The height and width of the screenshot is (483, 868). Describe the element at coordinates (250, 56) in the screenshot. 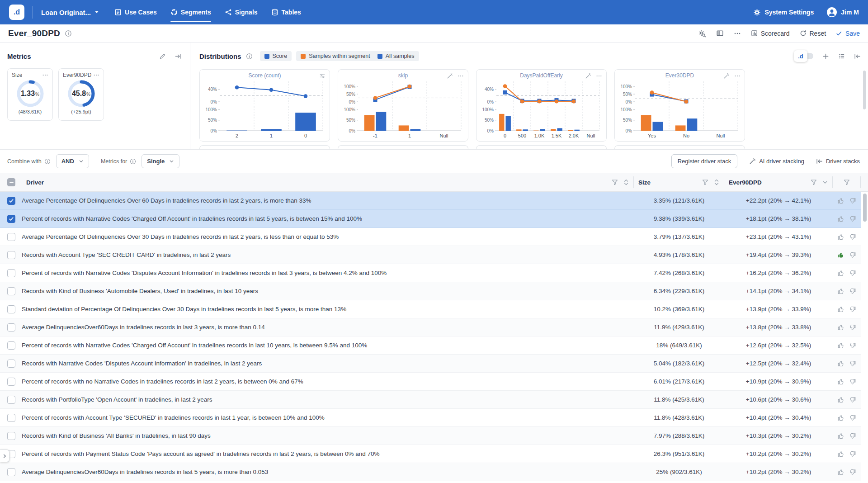

I see `distributions-info-icon` at that location.